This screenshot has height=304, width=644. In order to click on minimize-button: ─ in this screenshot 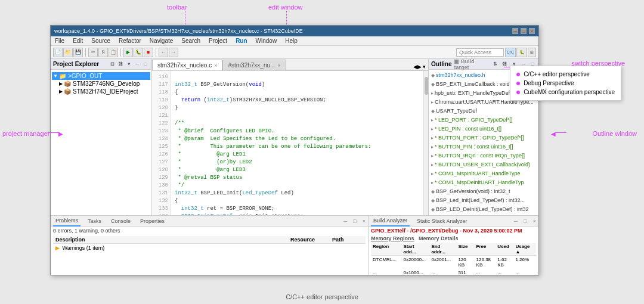, I will do `click(515, 31)`.